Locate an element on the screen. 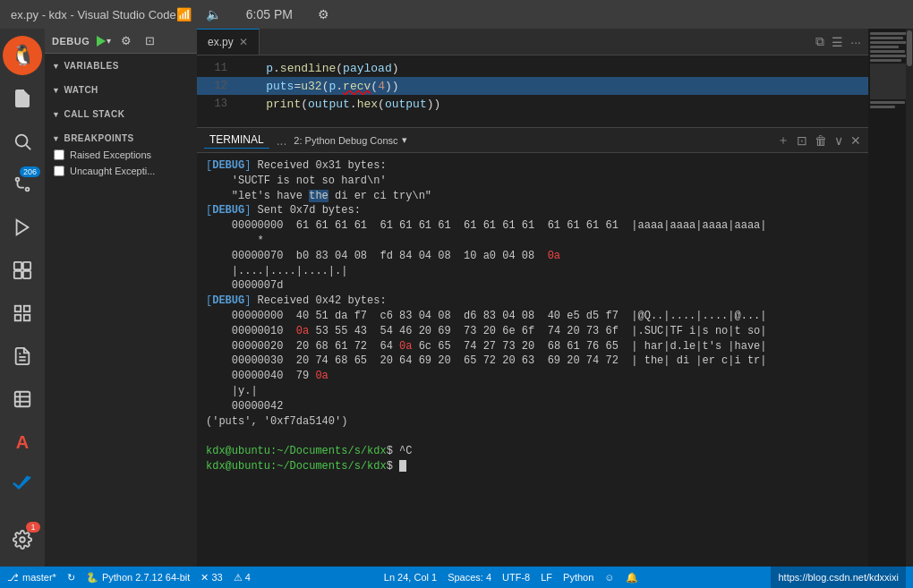 The height and width of the screenshot is (588, 913). uncaught-exceptions-item: Uncaught Excepti... is located at coordinates (121, 171).